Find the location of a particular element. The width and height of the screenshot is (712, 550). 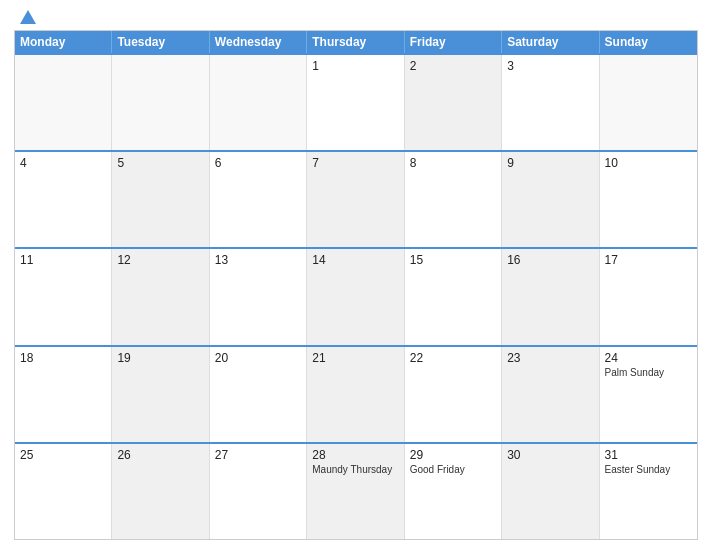

logo-icon is located at coordinates (28, 17).